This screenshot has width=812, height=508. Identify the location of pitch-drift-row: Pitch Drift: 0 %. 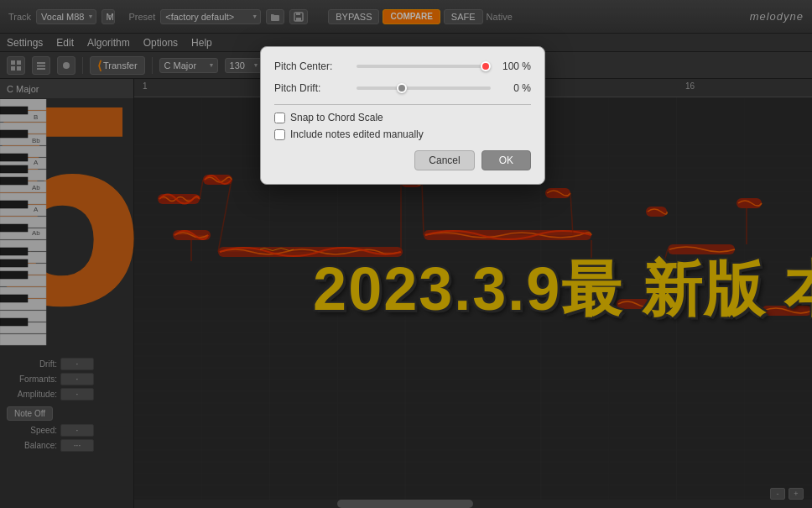
(403, 88).